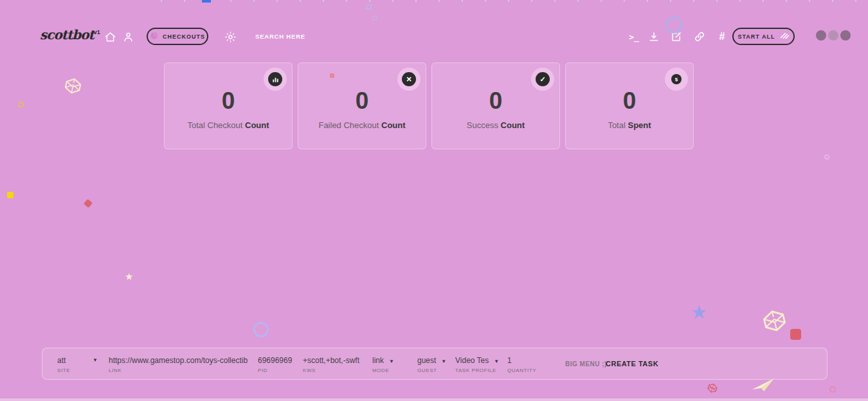  What do you see at coordinates (763, 386) in the screenshot?
I see `paper-plane-icon` at bounding box center [763, 386].